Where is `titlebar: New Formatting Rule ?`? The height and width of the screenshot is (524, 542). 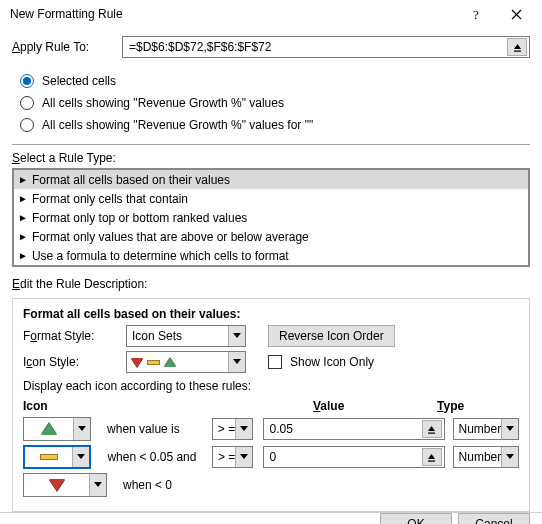
titlebar: New Formatting Rule ? is located at coordinates (271, 14).